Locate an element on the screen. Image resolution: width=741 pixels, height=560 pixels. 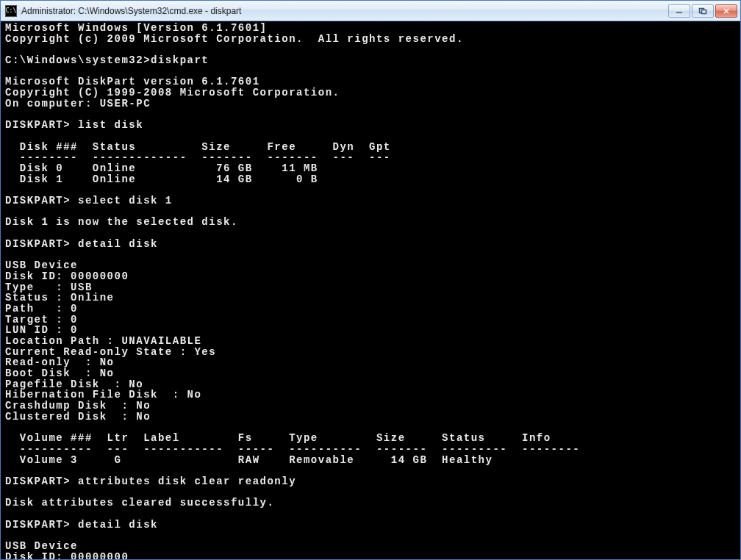
console-line: C:\Windows\system32>diskpart is located at coordinates (107, 60).